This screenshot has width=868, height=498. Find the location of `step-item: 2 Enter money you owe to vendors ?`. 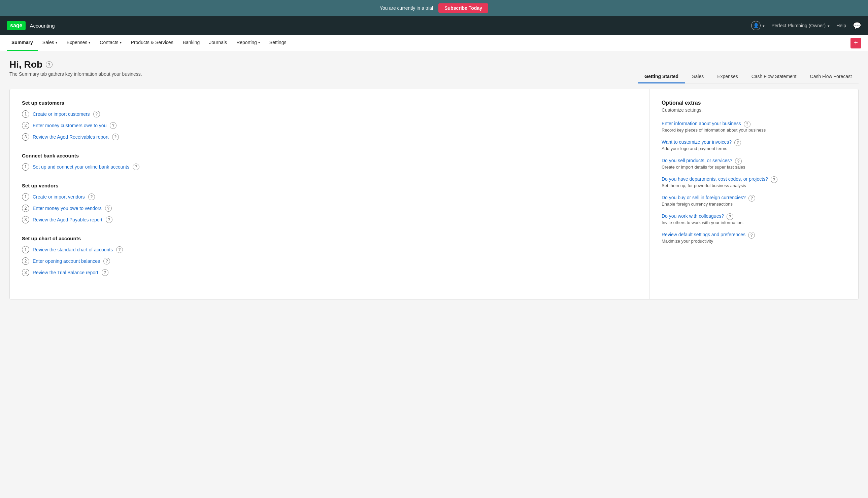

step-item: 2 Enter money you owe to vendors ? is located at coordinates (329, 208).